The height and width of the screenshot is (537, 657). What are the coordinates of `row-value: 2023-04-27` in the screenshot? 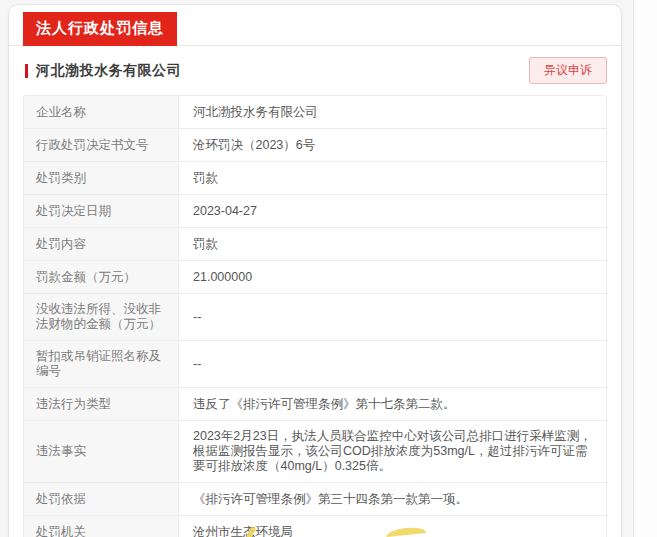 It's located at (392, 211).